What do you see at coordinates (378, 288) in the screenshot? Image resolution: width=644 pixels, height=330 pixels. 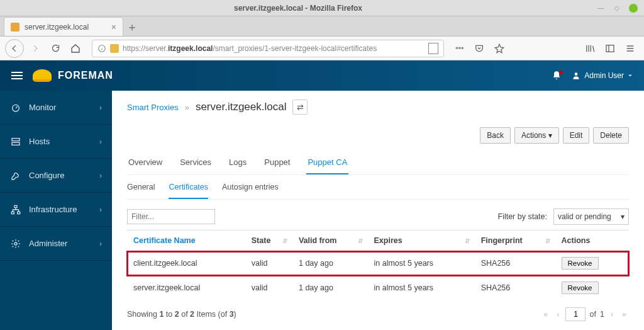 I see `table-row: server.itzgeek.localvalid1 day agoin alm…` at bounding box center [378, 288].